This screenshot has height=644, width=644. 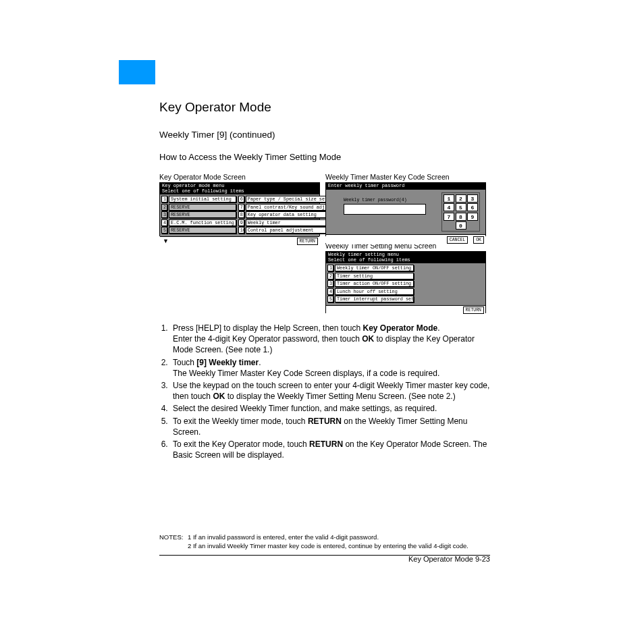 What do you see at coordinates (173, 542) in the screenshot?
I see `notes-label: NOTES:` at bounding box center [173, 542].